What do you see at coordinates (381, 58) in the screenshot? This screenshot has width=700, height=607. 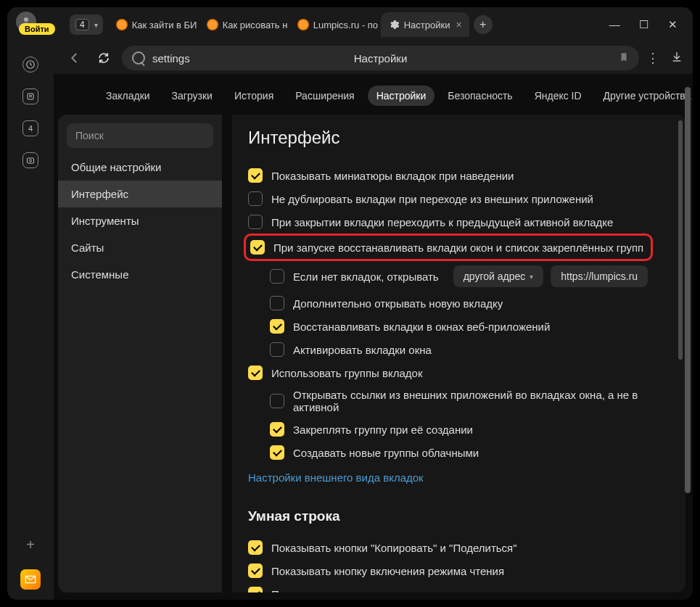 I see `page-title: Настройки` at bounding box center [381, 58].